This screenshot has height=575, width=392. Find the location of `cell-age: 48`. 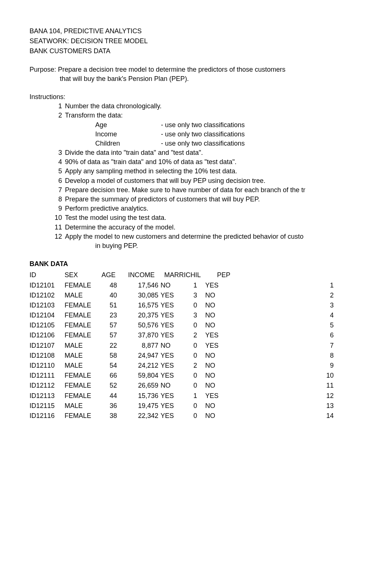

cell-age: 48 is located at coordinates (113, 285).